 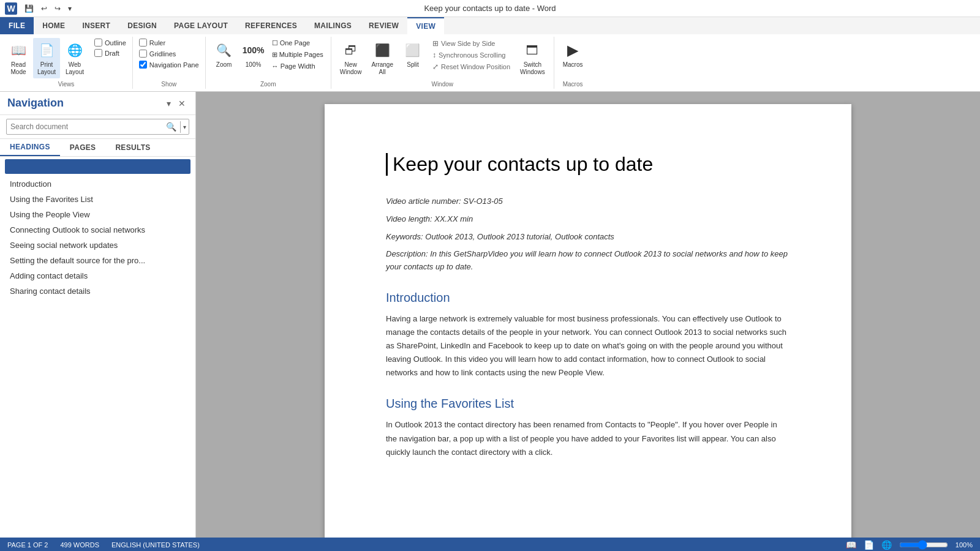 What do you see at coordinates (110, 43) in the screenshot?
I see `outline-checkbox: Outline` at bounding box center [110, 43].